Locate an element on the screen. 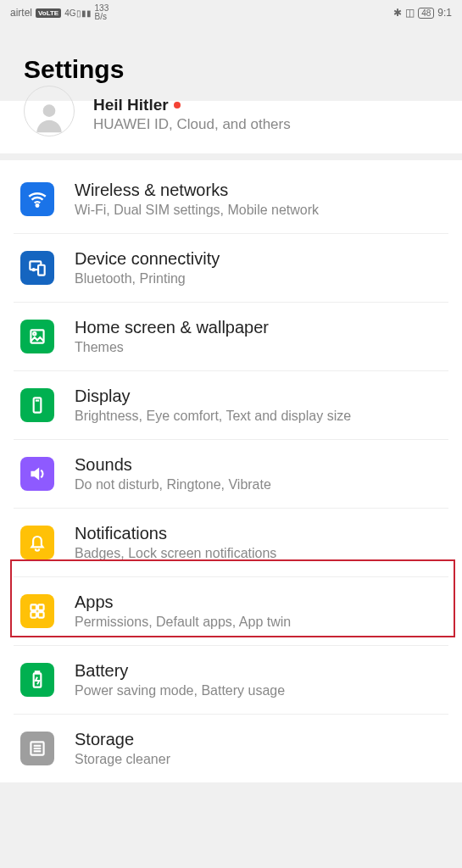 This screenshot has width=462, height=868. item-device-connectivity: Device connectivity Bluetooth, Printing is located at coordinates (231, 268).